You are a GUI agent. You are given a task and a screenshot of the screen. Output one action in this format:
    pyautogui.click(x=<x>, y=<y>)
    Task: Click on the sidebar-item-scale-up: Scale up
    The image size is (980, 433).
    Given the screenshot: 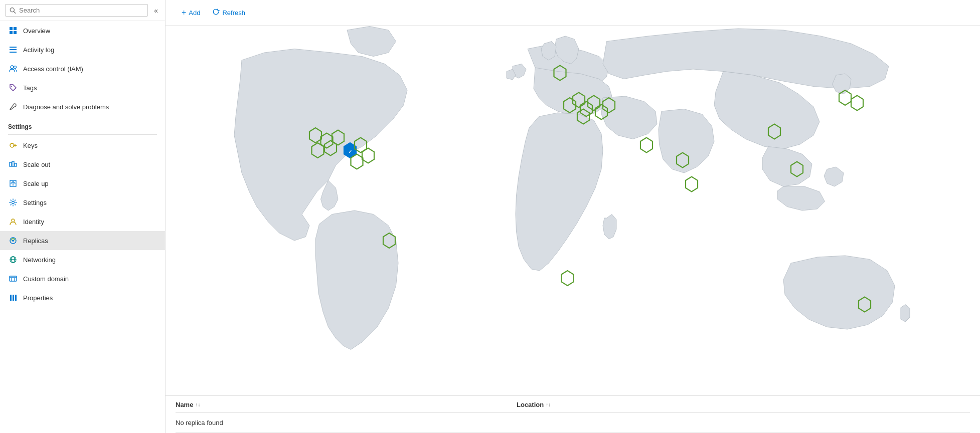 What is the action you would take?
    pyautogui.click(x=82, y=183)
    